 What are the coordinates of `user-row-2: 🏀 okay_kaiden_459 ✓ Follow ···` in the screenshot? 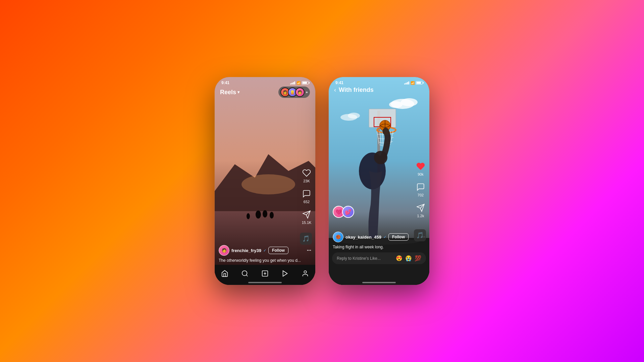 It's located at (379, 237).